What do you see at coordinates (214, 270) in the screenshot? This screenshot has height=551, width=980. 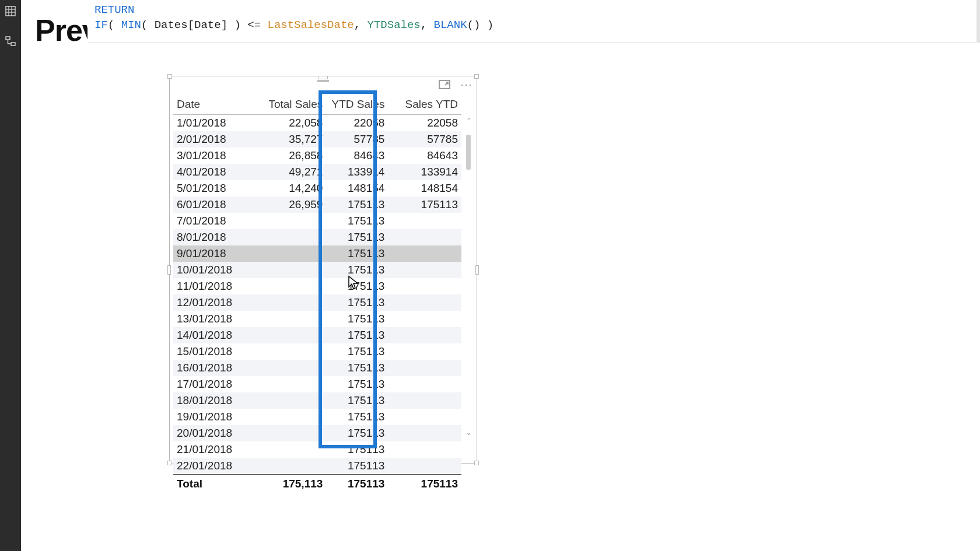 I see `date: 10/01/2018` at bounding box center [214, 270].